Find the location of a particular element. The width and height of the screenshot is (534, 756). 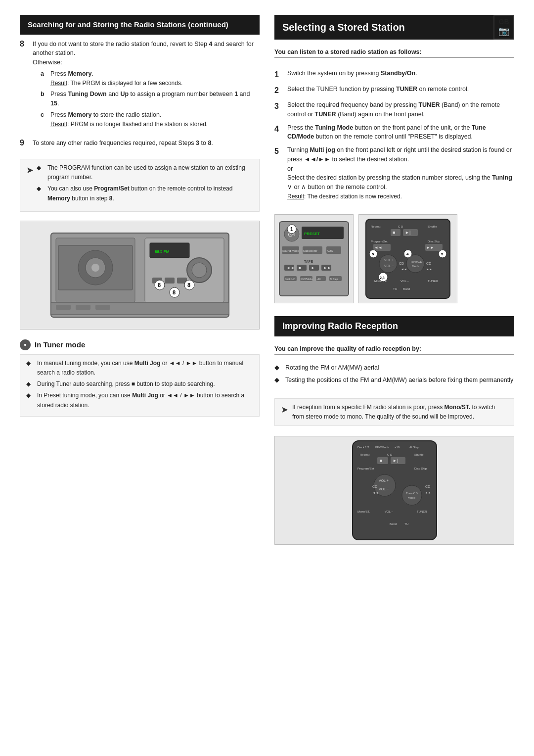

svg-text: 88.5 FM is located at coordinates (162, 251).